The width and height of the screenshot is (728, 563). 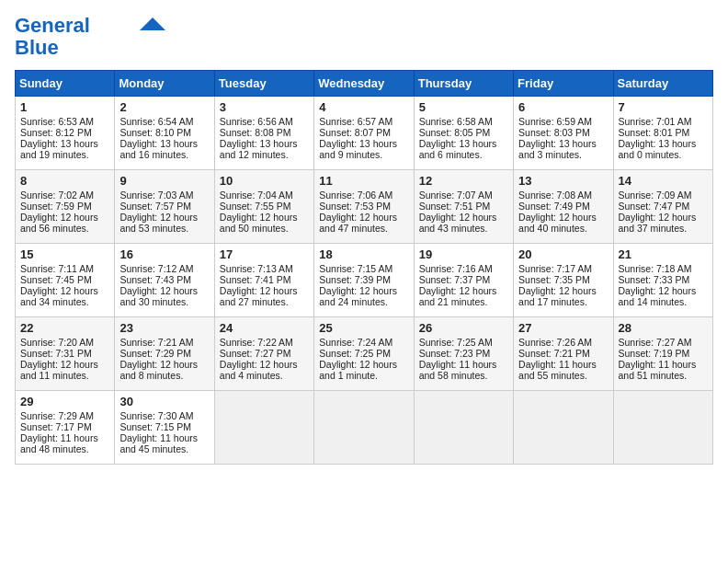 What do you see at coordinates (64, 449) in the screenshot?
I see `cell-text: and 48 minutes.` at bounding box center [64, 449].